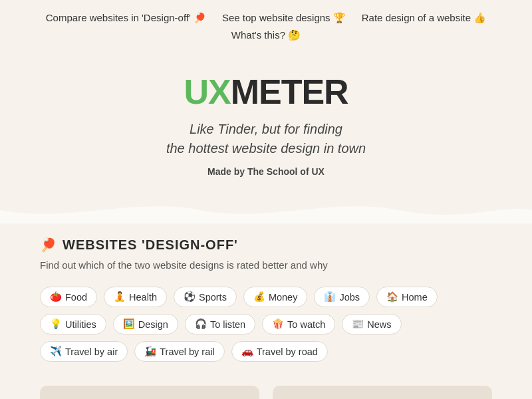 This screenshot has height=399, width=532. I want to click on tag-icon-food: 🍅, so click(56, 297).